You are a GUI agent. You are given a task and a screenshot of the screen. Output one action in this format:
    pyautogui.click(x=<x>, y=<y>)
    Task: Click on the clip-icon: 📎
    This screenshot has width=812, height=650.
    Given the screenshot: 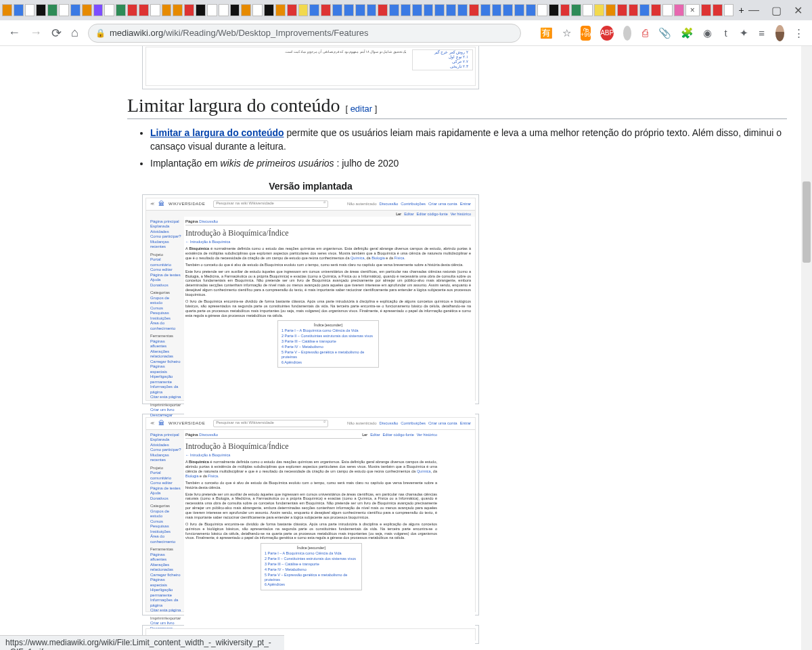 What is the action you would take?
    pyautogui.click(x=664, y=33)
    